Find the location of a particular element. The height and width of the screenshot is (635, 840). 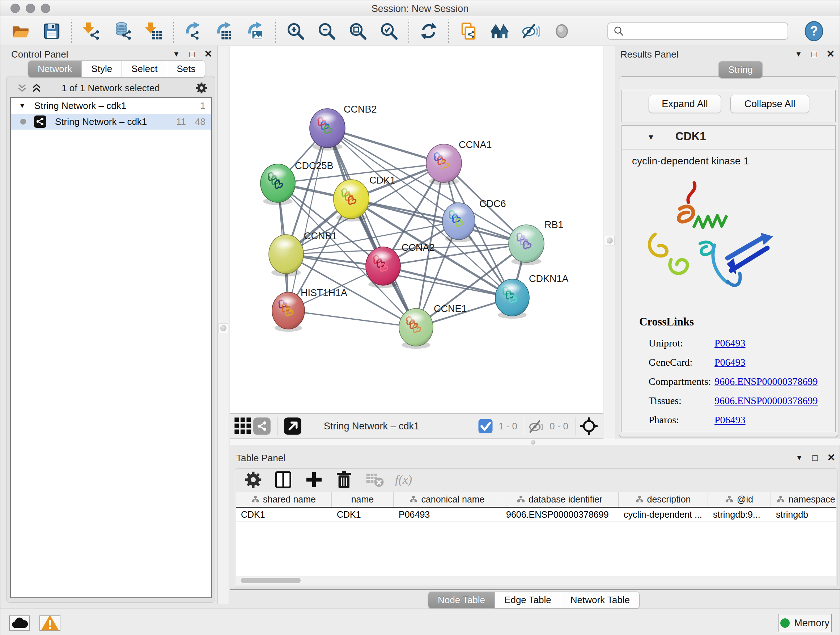

fx-icon: f(x) is located at coordinates (403, 480).